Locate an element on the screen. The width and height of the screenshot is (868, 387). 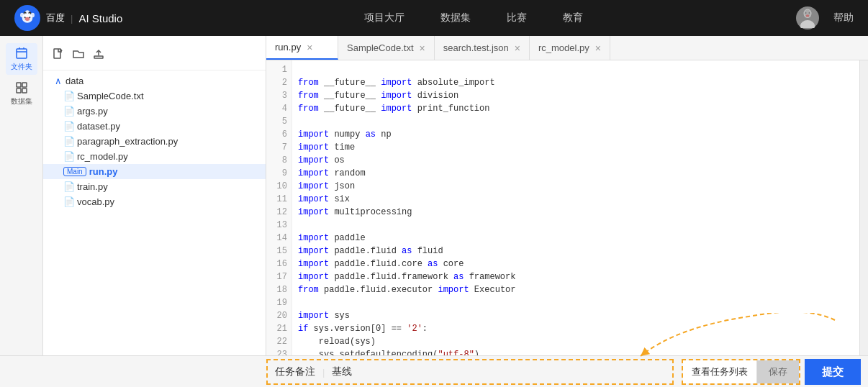
file-dataset: 📄 dataset.py is located at coordinates (154, 127).